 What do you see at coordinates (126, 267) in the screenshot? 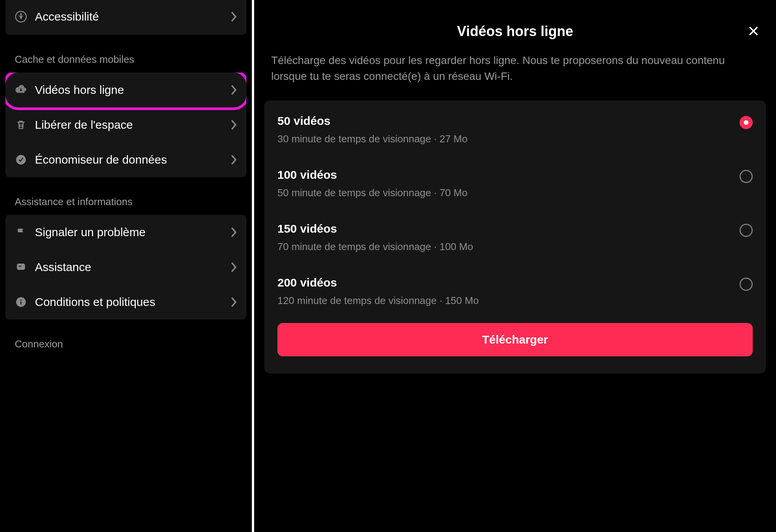
I see `settings-item-assistance: Assistance` at bounding box center [126, 267].